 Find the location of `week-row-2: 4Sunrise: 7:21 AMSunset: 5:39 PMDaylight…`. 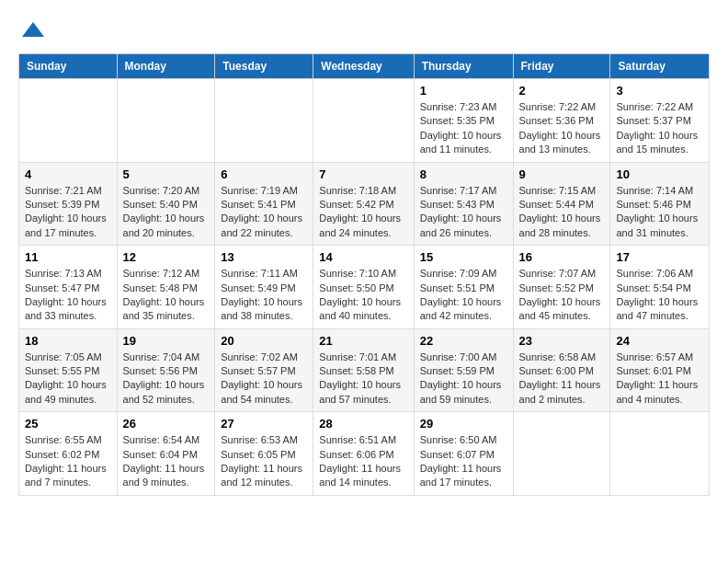

week-row-2: 4Sunrise: 7:21 AMSunset: 5:39 PMDaylight… is located at coordinates (364, 204).